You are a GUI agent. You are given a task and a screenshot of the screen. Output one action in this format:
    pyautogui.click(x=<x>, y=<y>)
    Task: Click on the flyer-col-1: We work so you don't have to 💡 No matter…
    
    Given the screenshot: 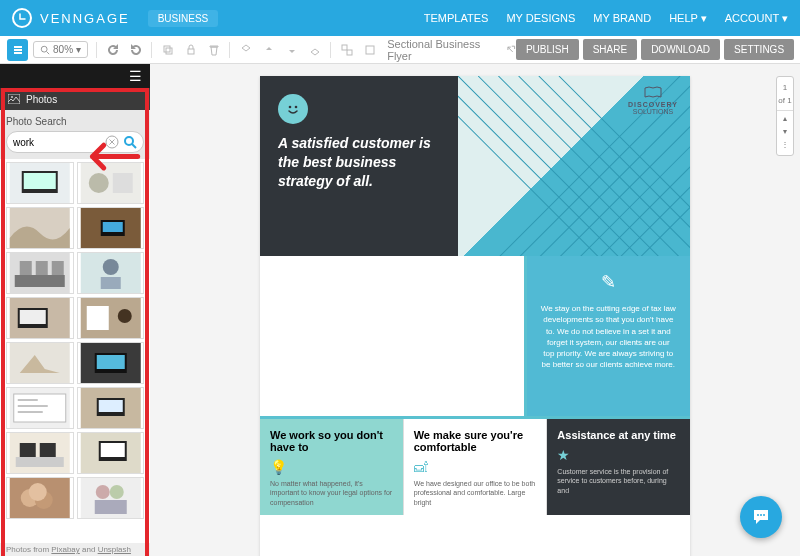 What is the action you would take?
    pyautogui.click(x=332, y=467)
    